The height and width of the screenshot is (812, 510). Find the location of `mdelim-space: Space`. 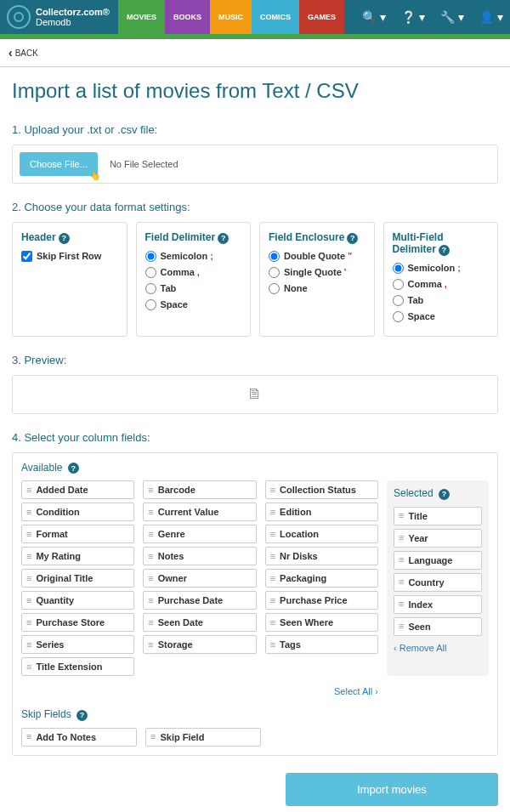

mdelim-space: Space is located at coordinates (441, 316).